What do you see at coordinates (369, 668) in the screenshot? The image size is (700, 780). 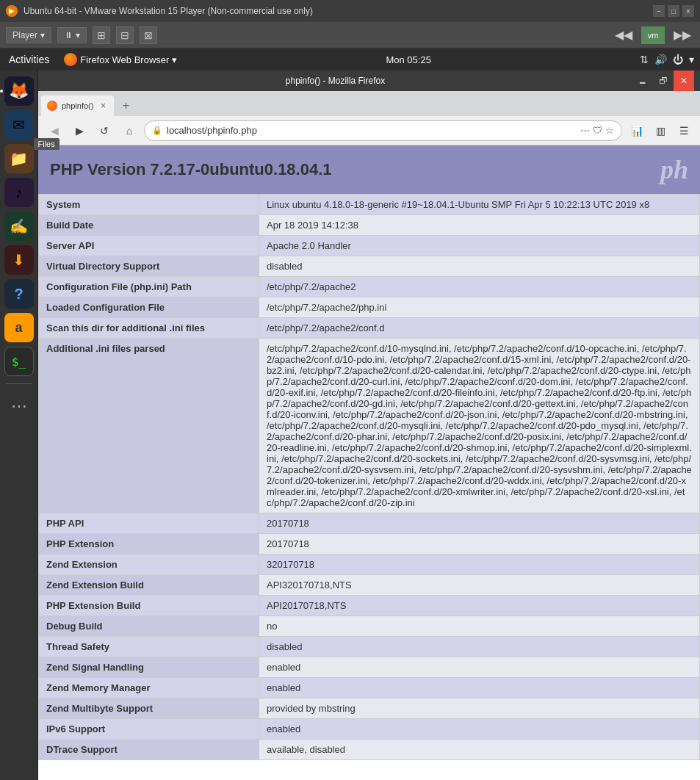 I see `table-row: Zend Signal Handlingenabled` at bounding box center [369, 668].